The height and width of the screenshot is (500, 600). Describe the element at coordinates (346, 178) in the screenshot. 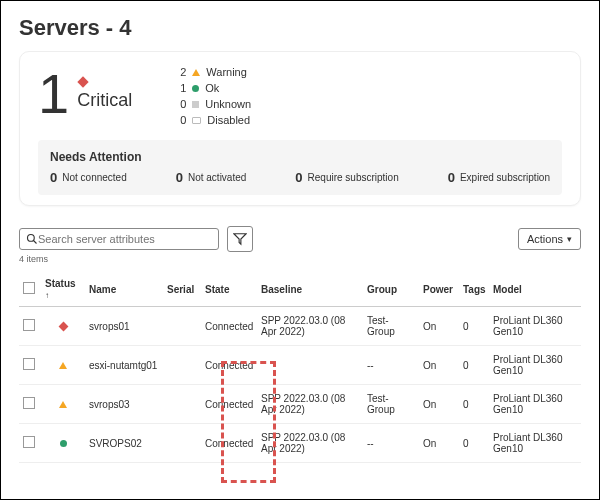

I see `needs-require-subscription: 0Require subscription` at that location.